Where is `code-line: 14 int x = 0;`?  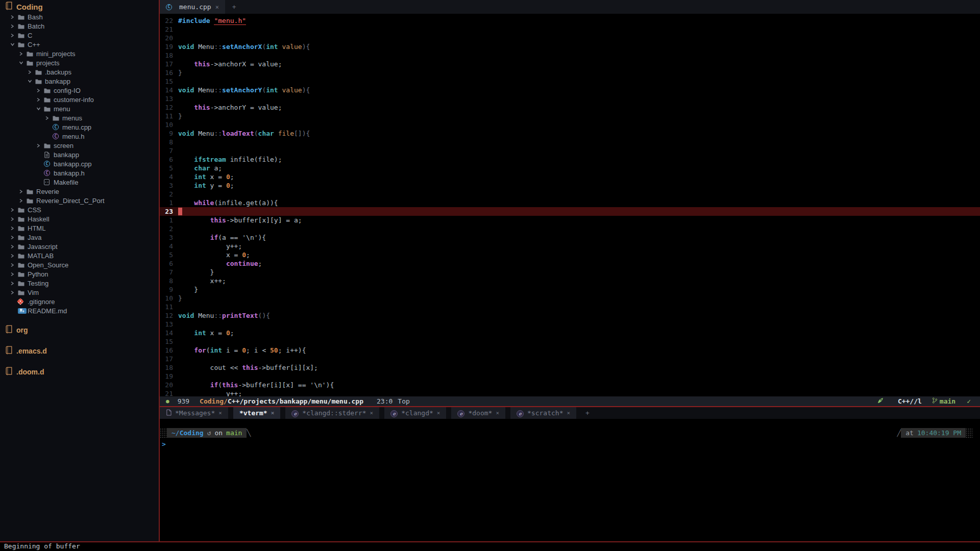
code-line: 14 int x = 0; is located at coordinates (570, 333).